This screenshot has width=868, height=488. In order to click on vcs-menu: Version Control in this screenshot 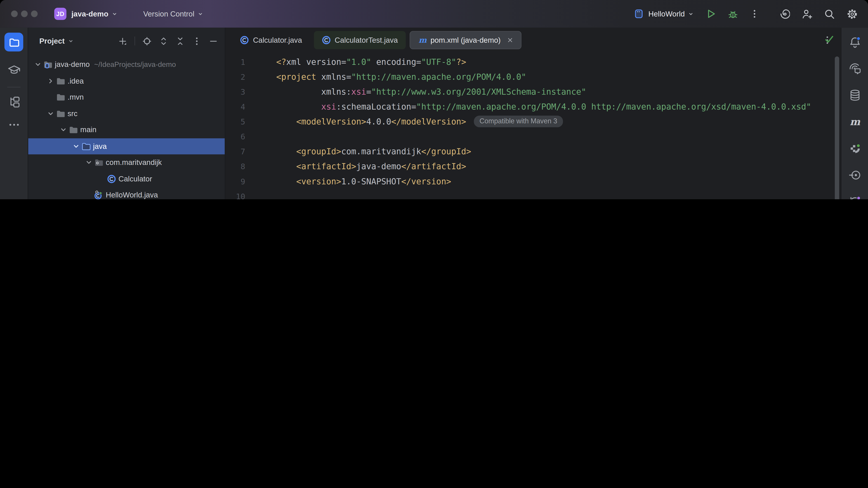, I will do `click(169, 14)`.